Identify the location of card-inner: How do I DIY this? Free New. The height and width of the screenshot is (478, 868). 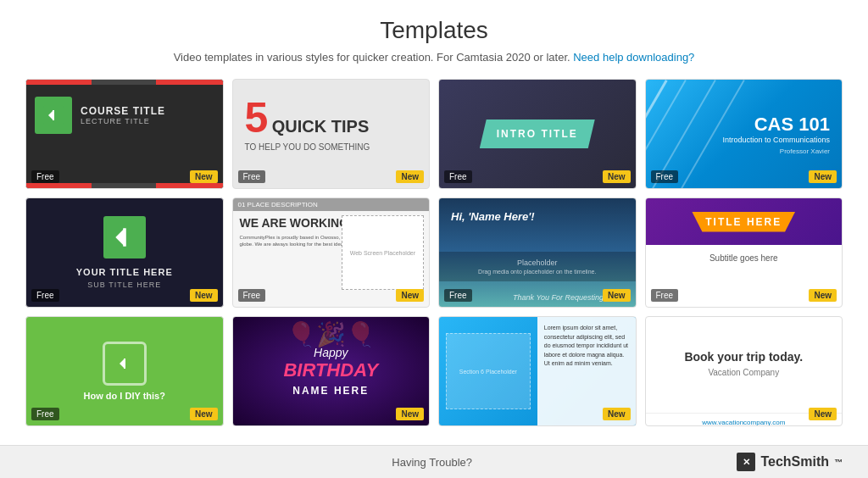
(125, 371).